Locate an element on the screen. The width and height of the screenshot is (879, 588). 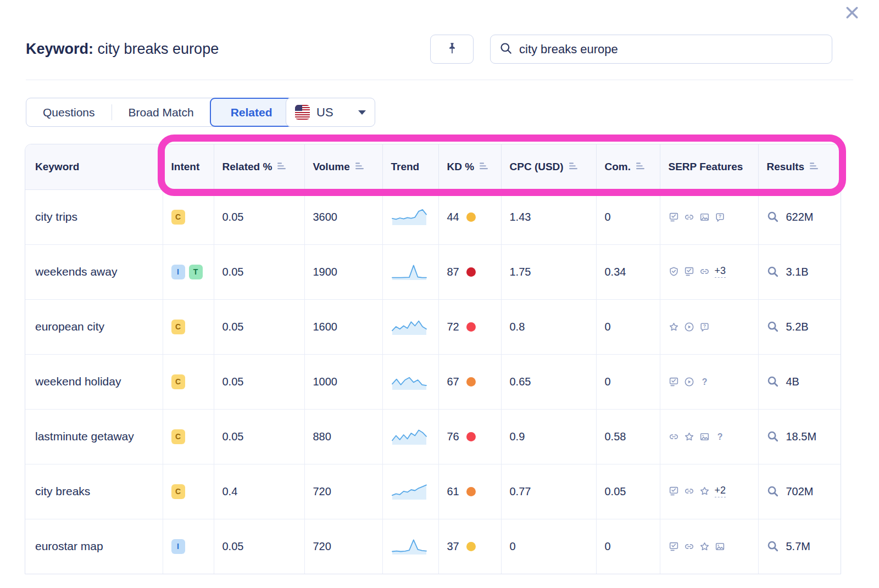
keyword-link: weekends away is located at coordinates (76, 271).